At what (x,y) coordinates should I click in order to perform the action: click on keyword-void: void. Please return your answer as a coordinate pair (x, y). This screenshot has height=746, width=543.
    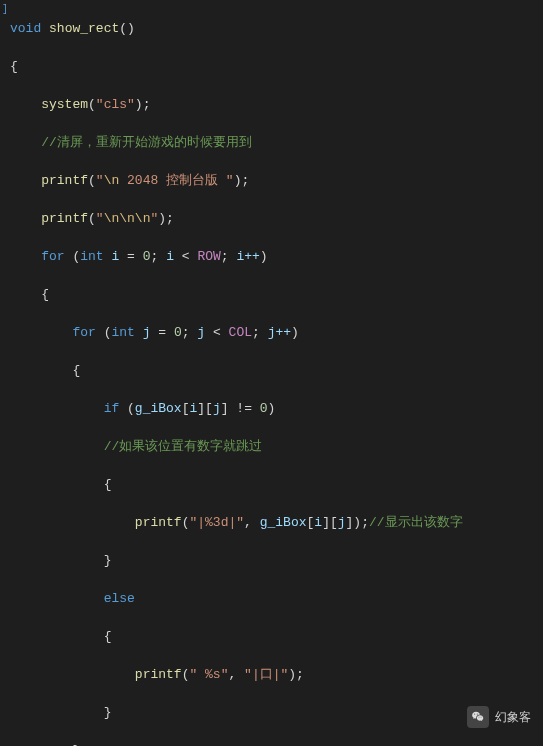
    Looking at the image, I should click on (26, 28).